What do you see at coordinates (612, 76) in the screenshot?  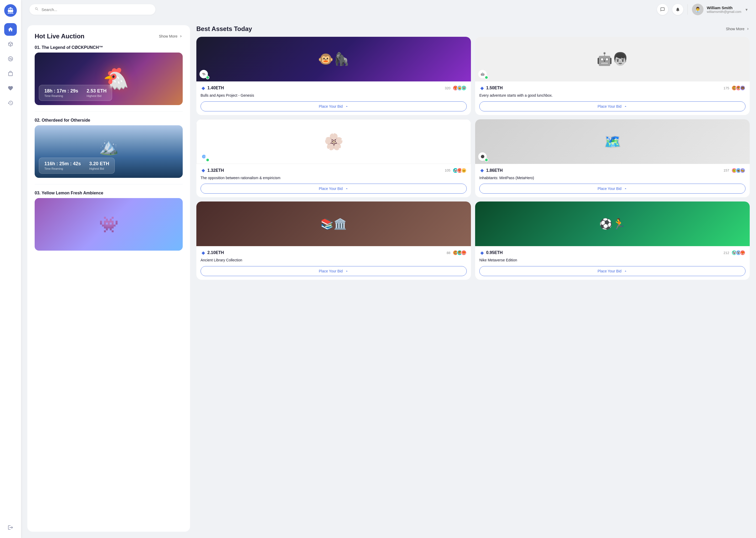 I see `asset-card-2: 🤖 ◆ 1.50ETH 175 🦁 🐯` at bounding box center [612, 76].